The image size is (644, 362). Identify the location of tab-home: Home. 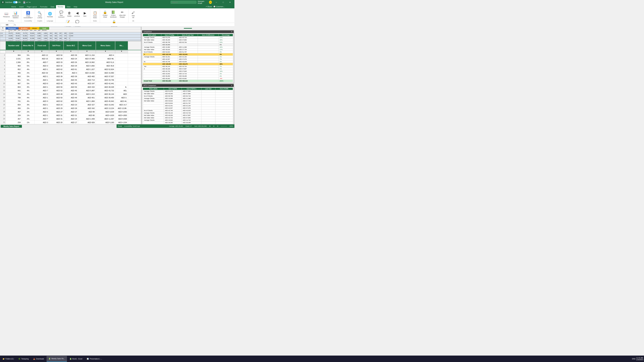
(14, 7).